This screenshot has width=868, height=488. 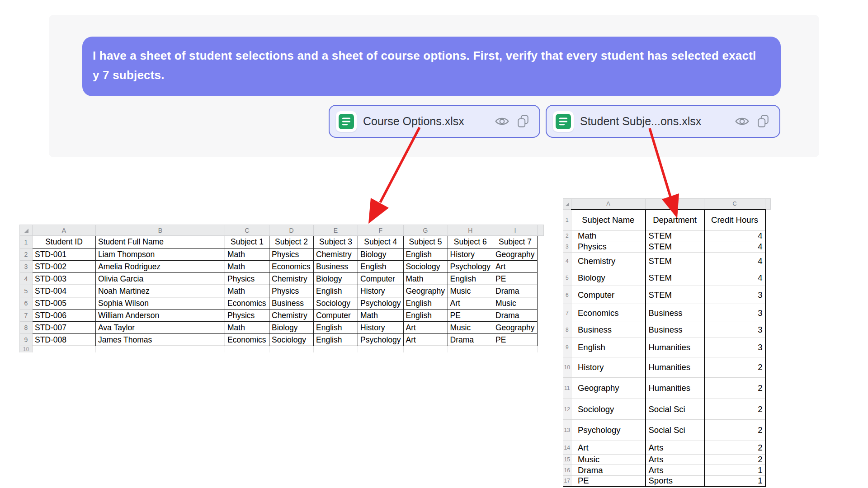 I want to click on header-cell: Student Full Name, so click(x=160, y=242).